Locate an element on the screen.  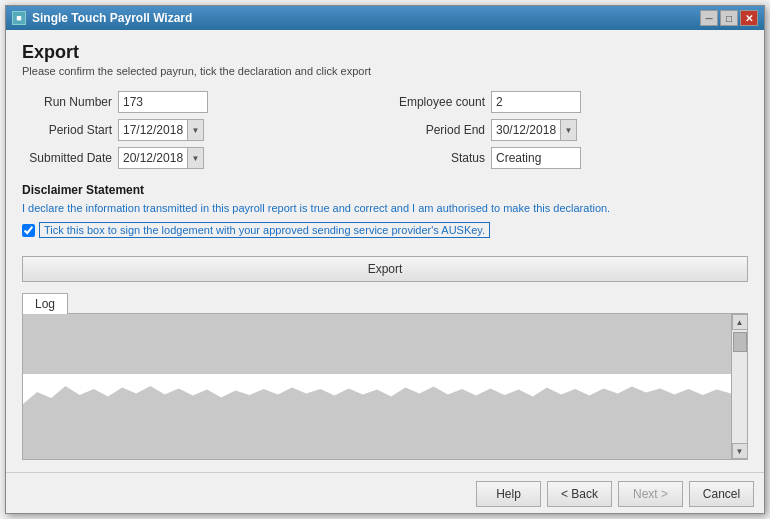
disclaimer-title: Disclaimer Statement is located at coordinates (385, 190).